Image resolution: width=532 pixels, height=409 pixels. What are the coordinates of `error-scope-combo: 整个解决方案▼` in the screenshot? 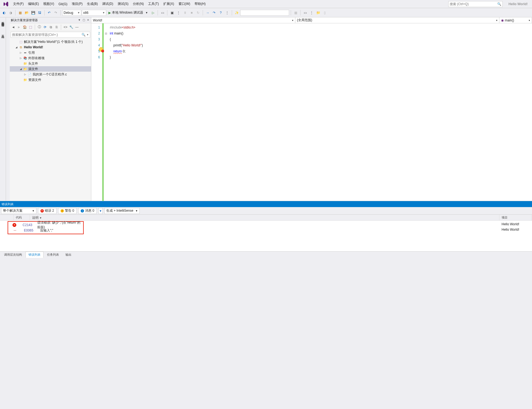 It's located at (19, 211).